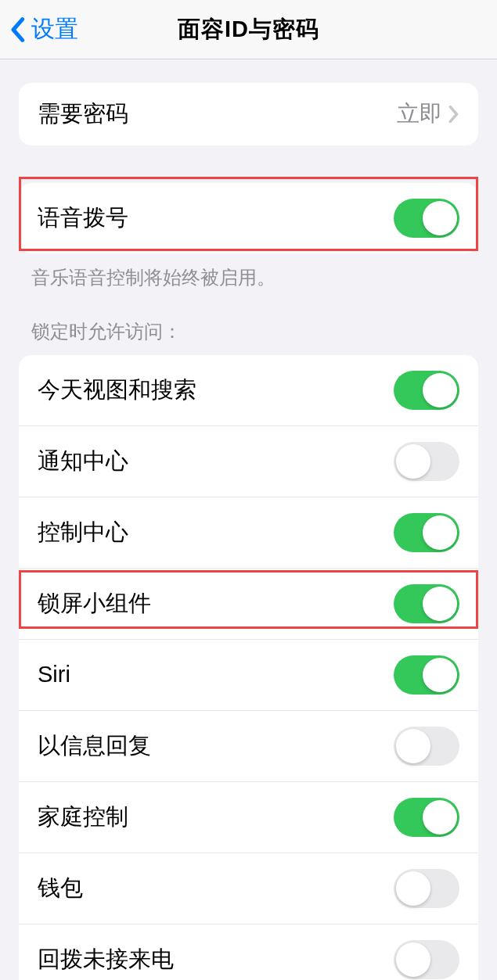 Image resolution: width=497 pixels, height=980 pixels. I want to click on lock-access-item-label: 家庭控制, so click(83, 817).